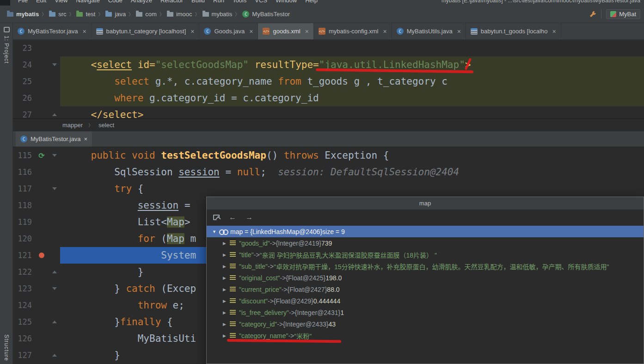 The width and height of the screenshot is (644, 364). Describe the element at coordinates (266, 14) in the screenshot. I see `breadcrumb-item: CMyBatisTestor` at that location.